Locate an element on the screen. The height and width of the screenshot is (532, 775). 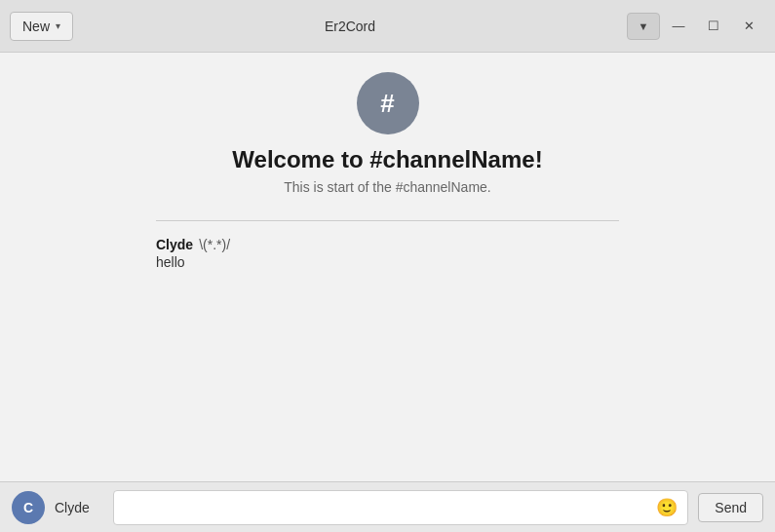
username-label: Clyde is located at coordinates (79, 508).